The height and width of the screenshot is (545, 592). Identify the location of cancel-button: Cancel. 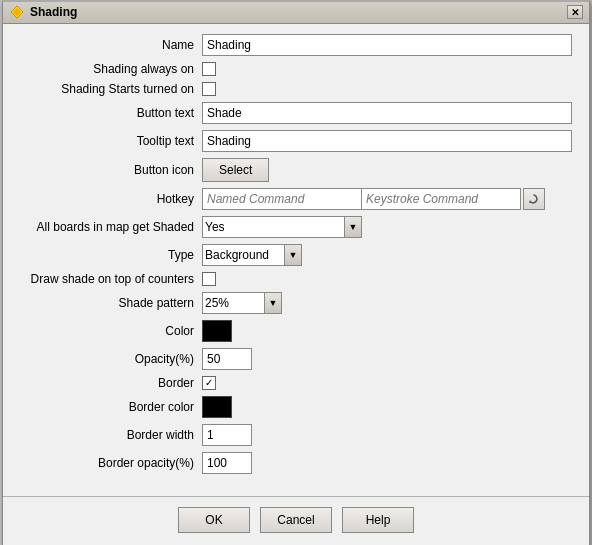
(296, 520).